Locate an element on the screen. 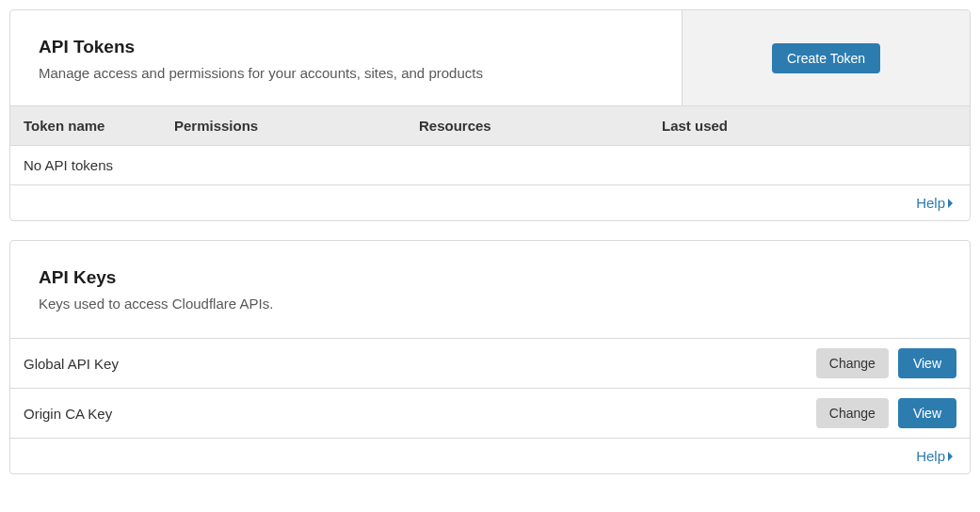 This screenshot has width=980, height=512. api-tokens-header-actions: Create Token is located at coordinates (827, 58).